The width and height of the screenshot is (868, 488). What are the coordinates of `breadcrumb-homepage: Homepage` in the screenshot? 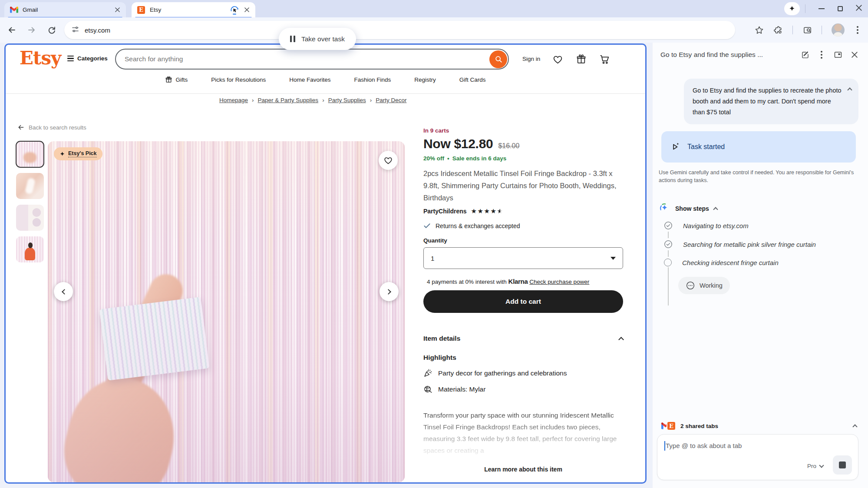 It's located at (234, 100).